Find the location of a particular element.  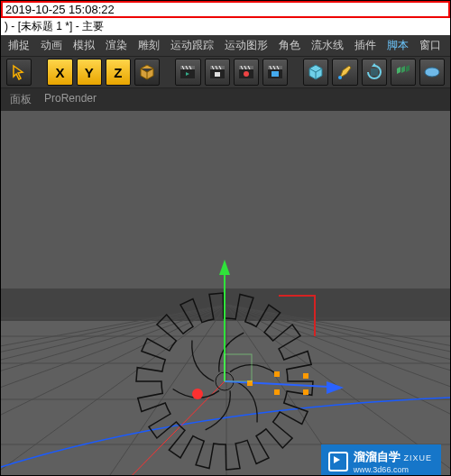

pen-tool-button is located at coordinates (345, 72).